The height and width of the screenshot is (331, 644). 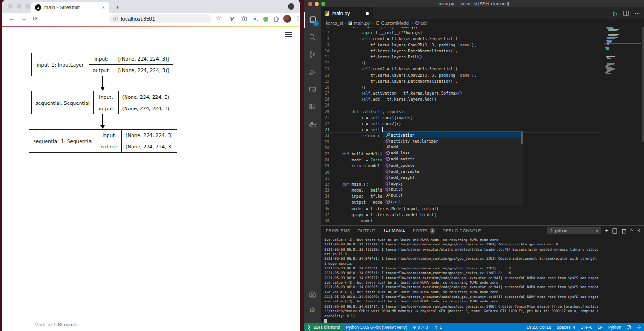 What do you see at coordinates (312, 72) in the screenshot?
I see `run-debug-icon` at bounding box center [312, 72].